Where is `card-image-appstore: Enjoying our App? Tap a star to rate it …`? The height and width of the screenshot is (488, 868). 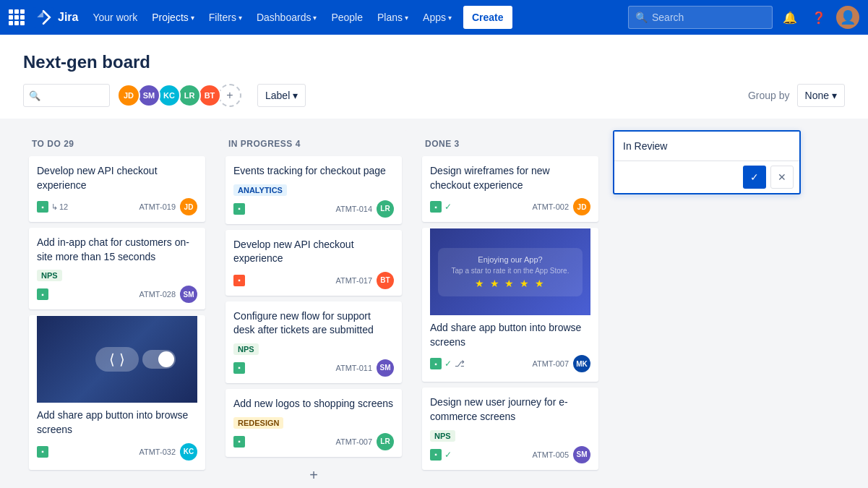 card-image-appstore: Enjoying our App? Tap a star to rate it … is located at coordinates (510, 272).